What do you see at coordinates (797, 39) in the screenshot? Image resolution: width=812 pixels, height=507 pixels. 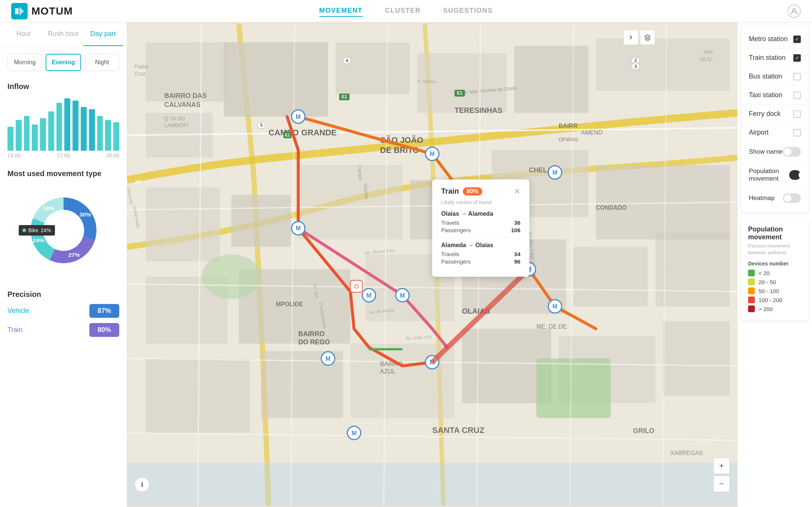 I see `checkbox-0: ✓` at bounding box center [797, 39].